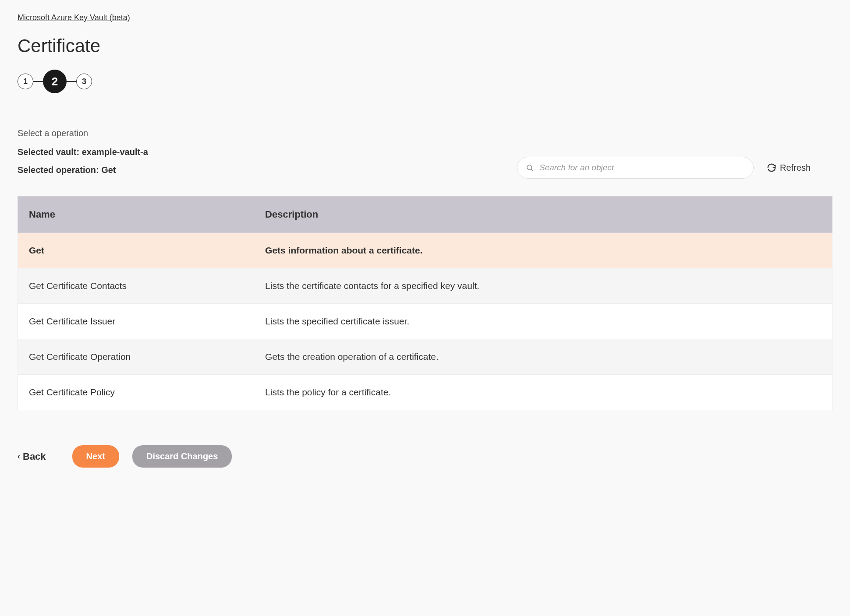 Image resolution: width=850 pixels, height=616 pixels. Describe the element at coordinates (425, 321) in the screenshot. I see `table-row: Get Certificate IssuerLists the specifie…` at that location.